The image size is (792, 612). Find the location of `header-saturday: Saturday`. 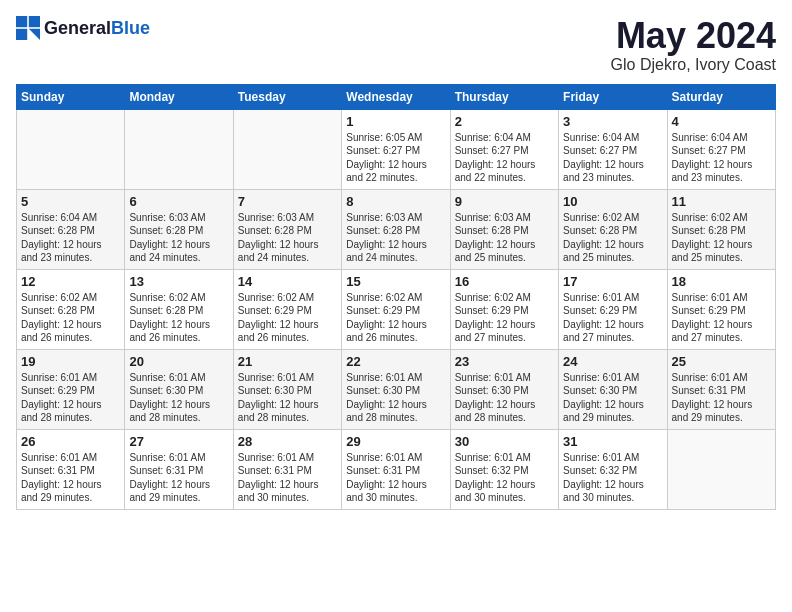

header-saturday: Saturday is located at coordinates (721, 96).